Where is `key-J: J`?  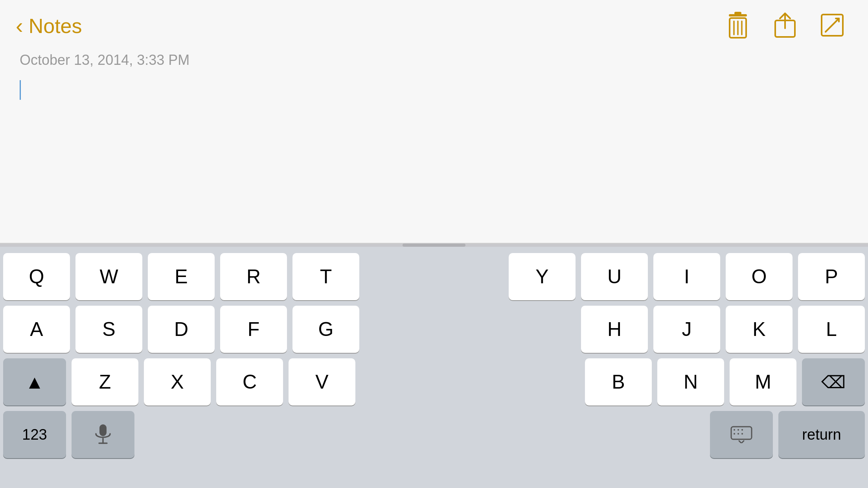 key-J: J is located at coordinates (687, 329).